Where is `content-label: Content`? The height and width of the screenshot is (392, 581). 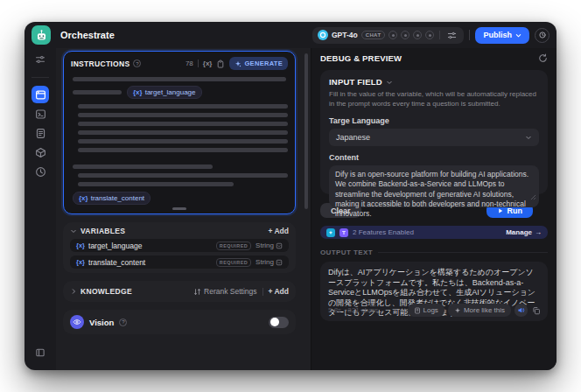 content-label: Content is located at coordinates (434, 158).